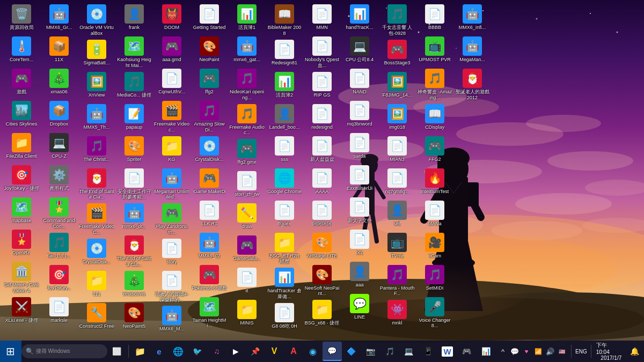  I want to click on desktop-icon-5: 📁FileZilla Client, so click(21, 147).